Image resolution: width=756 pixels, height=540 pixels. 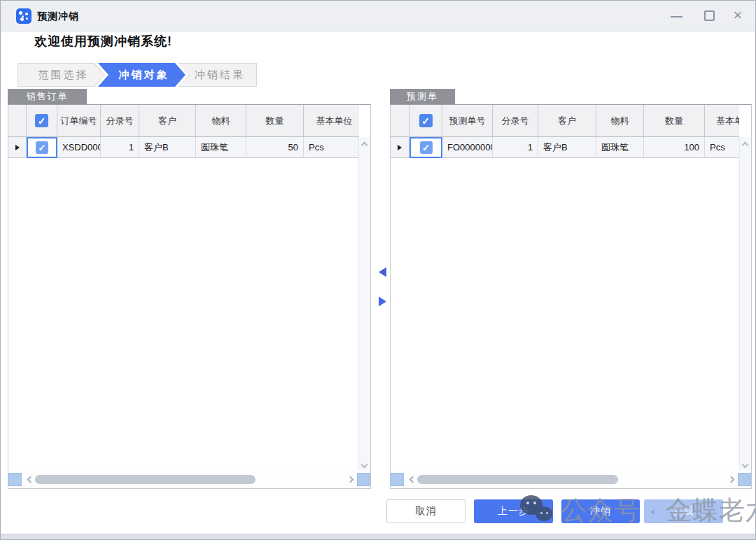 I want to click on step-writeoff-result: 冲销结果, so click(x=218, y=75).